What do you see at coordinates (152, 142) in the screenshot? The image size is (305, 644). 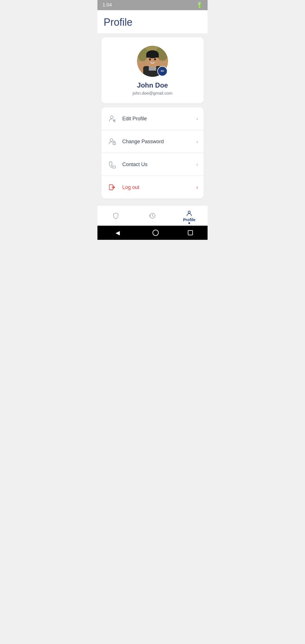 I see `change-password-item: Change Password ›` at bounding box center [152, 142].